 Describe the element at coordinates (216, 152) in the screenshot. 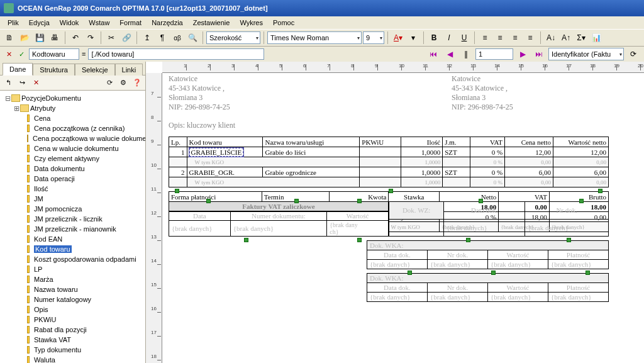

I see `kod-towaru-edit: GRABIE_LIŚCIE` at that location.